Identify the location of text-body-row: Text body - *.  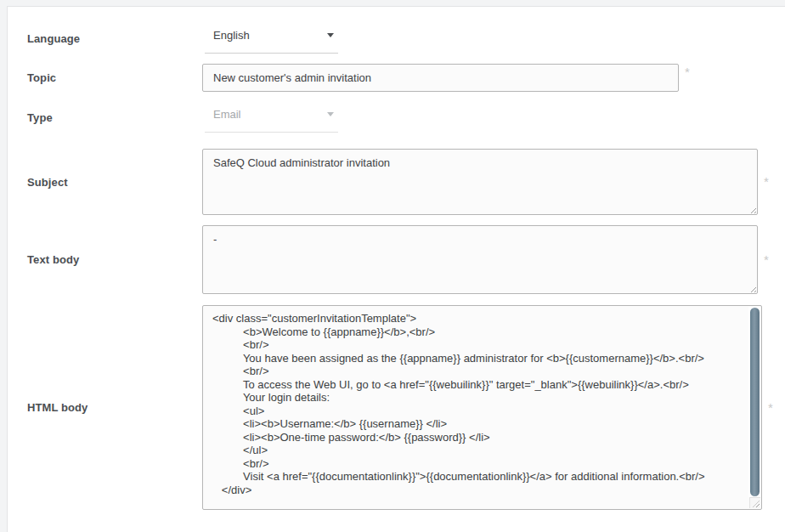
(406, 260).